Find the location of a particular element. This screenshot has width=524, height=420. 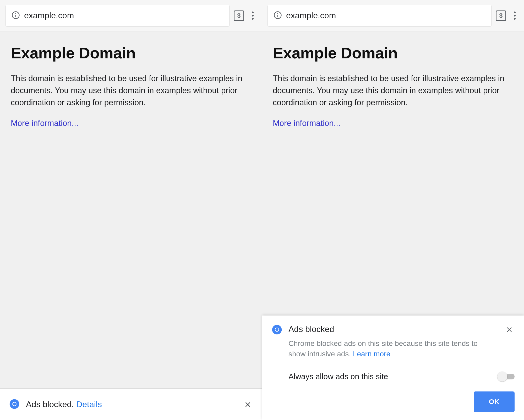

snackbar-message: Ads blocked. is located at coordinates (50, 404).